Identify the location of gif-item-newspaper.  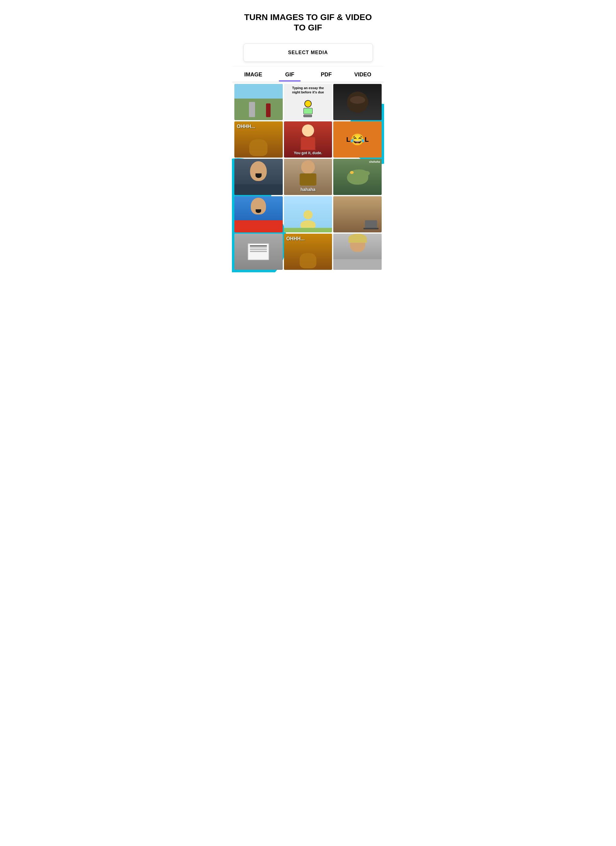
(259, 251).